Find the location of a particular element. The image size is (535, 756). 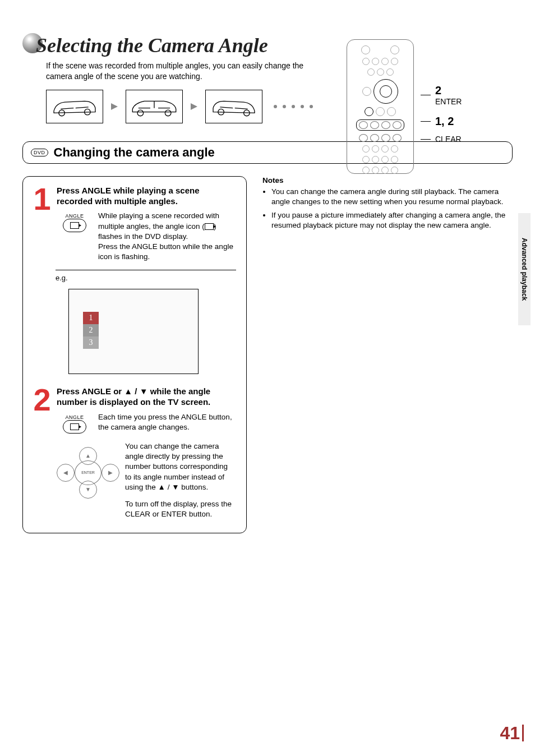

continuation-dots-icon is located at coordinates (293, 107).